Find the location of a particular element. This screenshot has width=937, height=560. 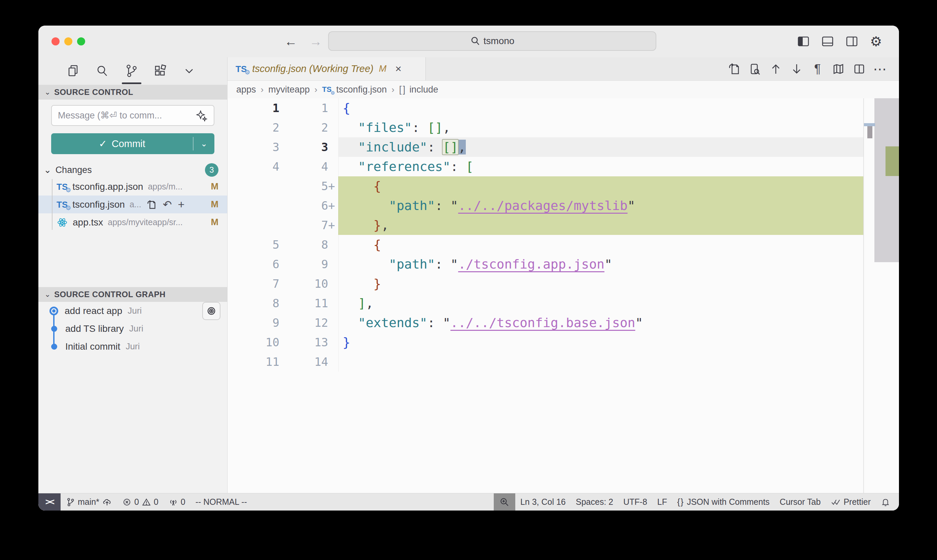

code-line: 33 "include": [], is located at coordinates (563, 147).